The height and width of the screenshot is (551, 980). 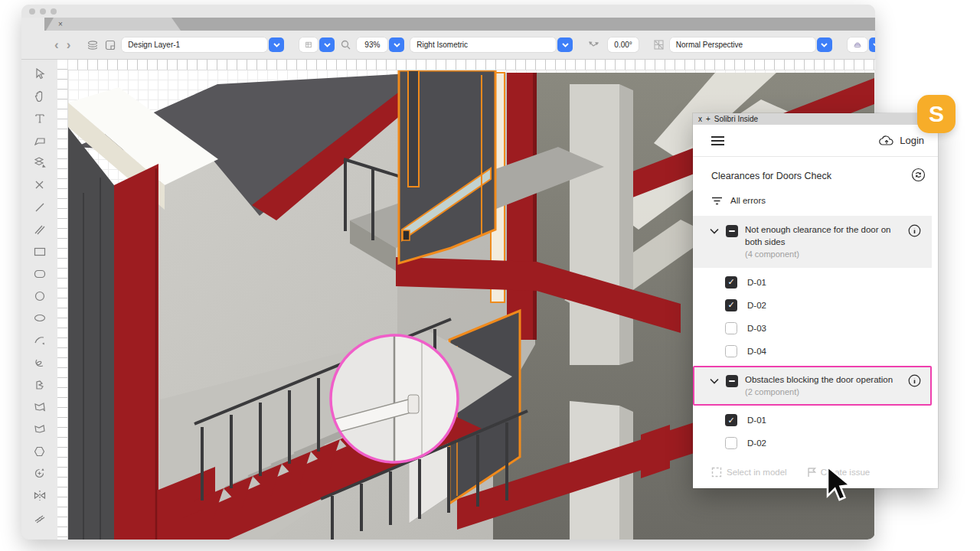 What do you see at coordinates (40, 162) in the screenshot?
I see `extrude-tool-icon` at bounding box center [40, 162].